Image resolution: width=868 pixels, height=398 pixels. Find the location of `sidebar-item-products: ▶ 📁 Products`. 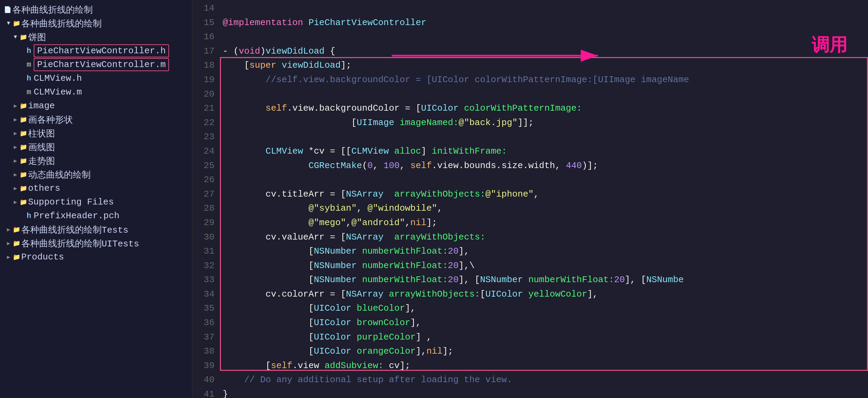

sidebar-item-products: ▶ 📁 Products is located at coordinates (96, 257).